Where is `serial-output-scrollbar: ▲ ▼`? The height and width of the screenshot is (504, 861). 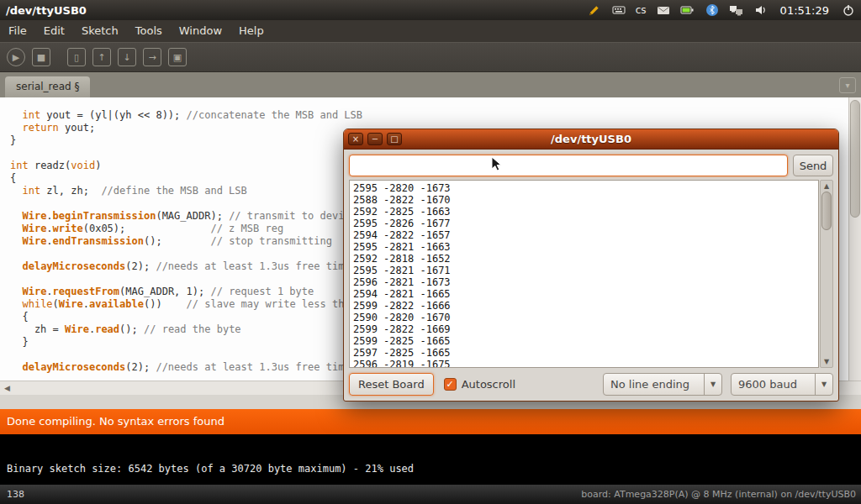
serial-output-scrollbar: ▲ ▼ is located at coordinates (827, 274).